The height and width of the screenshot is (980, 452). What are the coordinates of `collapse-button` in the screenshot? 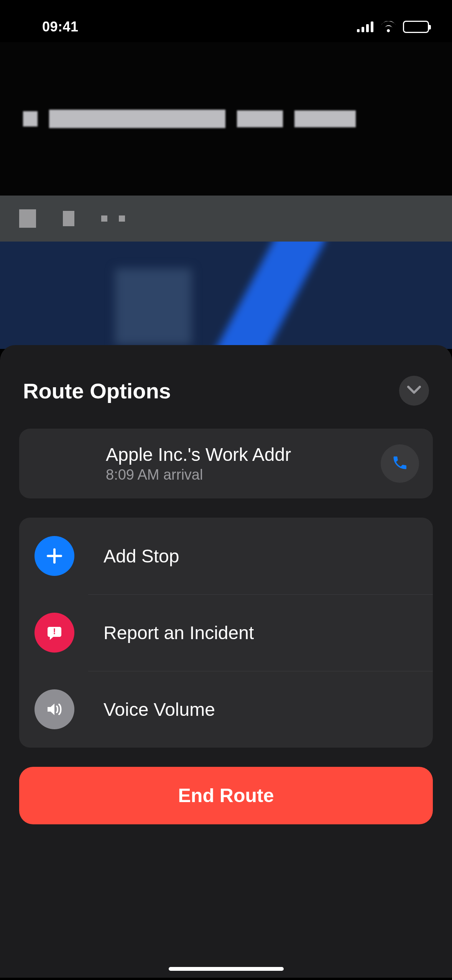 It's located at (414, 391).